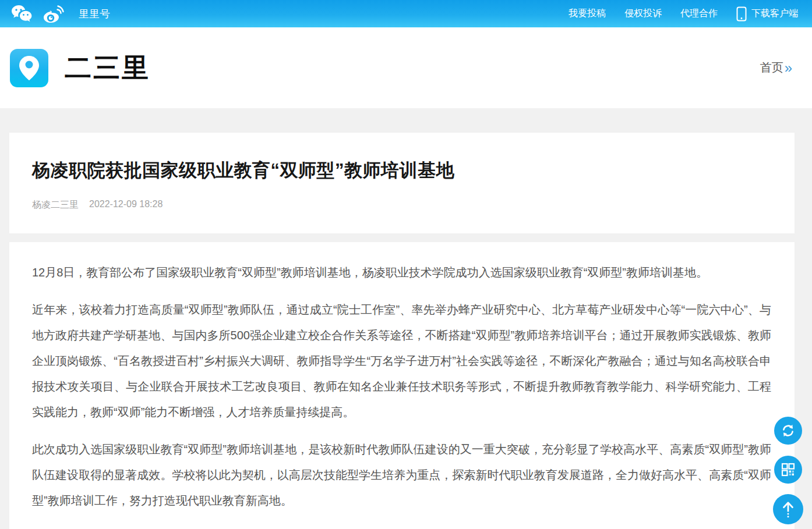 The image size is (812, 529). I want to click on topbar-social-group, so click(37, 14).